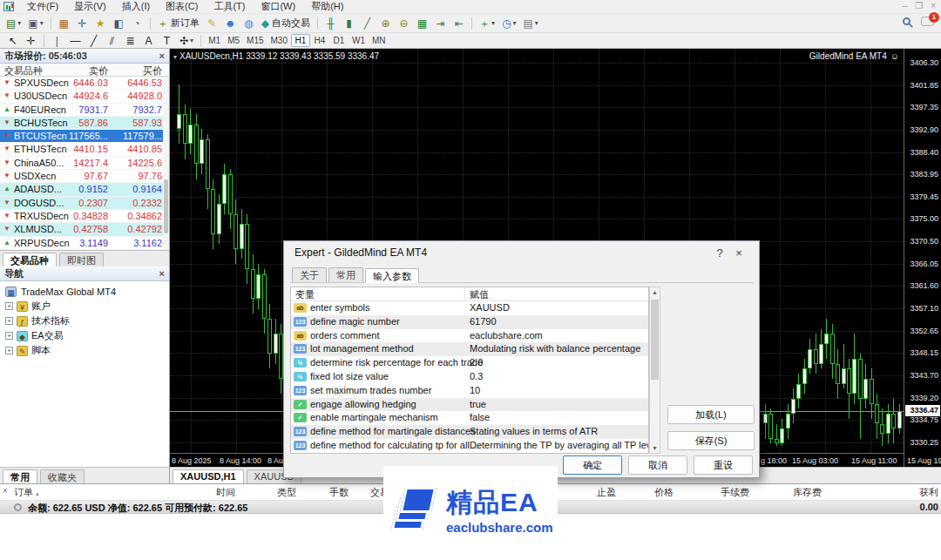 This screenshot has width=941, height=560. Describe the element at coordinates (20, 476) in the screenshot. I see `sidebar-tab-0: 常用` at that location.